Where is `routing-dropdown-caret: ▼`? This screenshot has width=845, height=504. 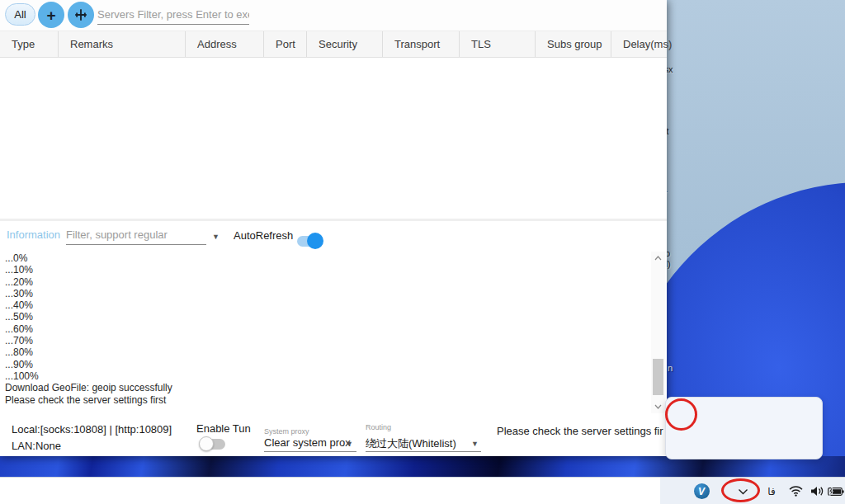
routing-dropdown-caret: ▼ is located at coordinates (475, 444).